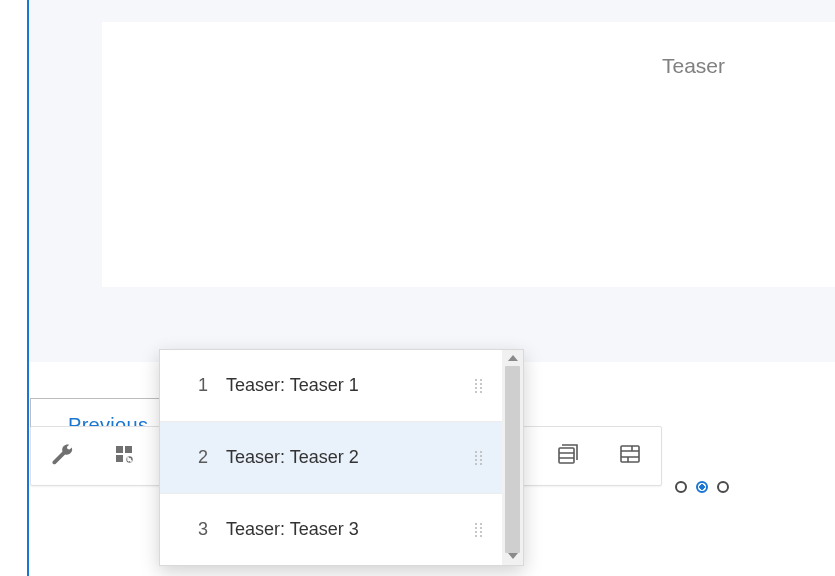 The width and height of the screenshot is (835, 576). What do you see at coordinates (195, 530) in the screenshot?
I see `panel-index: 3` at bounding box center [195, 530].